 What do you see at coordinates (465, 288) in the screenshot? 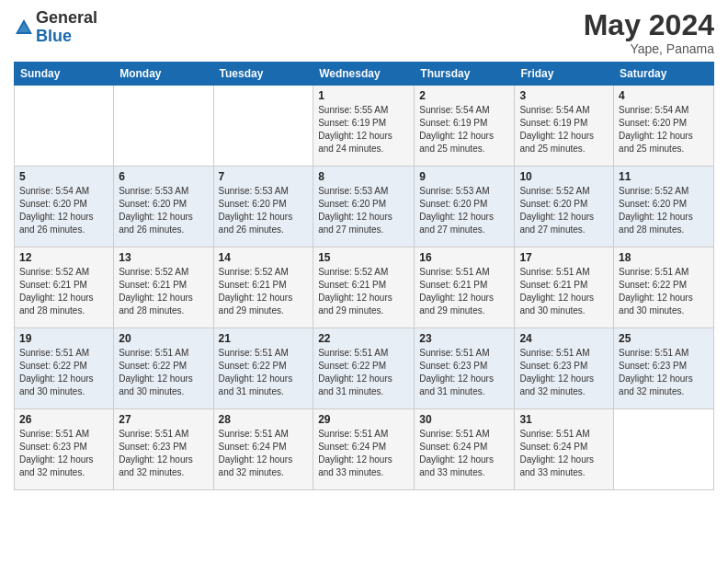
I see `calendar-cell: 16Sunrise: 5:51 AM Sunset: 6:21 PM Dayli…` at bounding box center [465, 288].